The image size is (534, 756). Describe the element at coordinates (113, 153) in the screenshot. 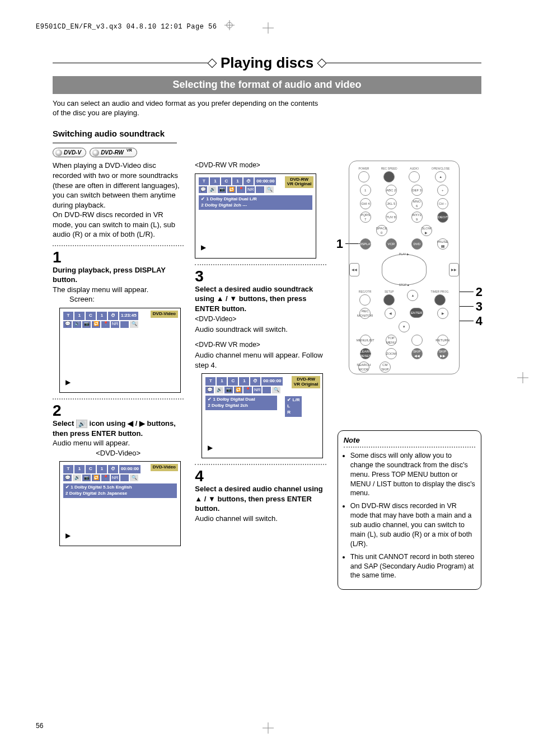

I see `dvd-rw-vr-badge: DVD-RW VR` at that location.